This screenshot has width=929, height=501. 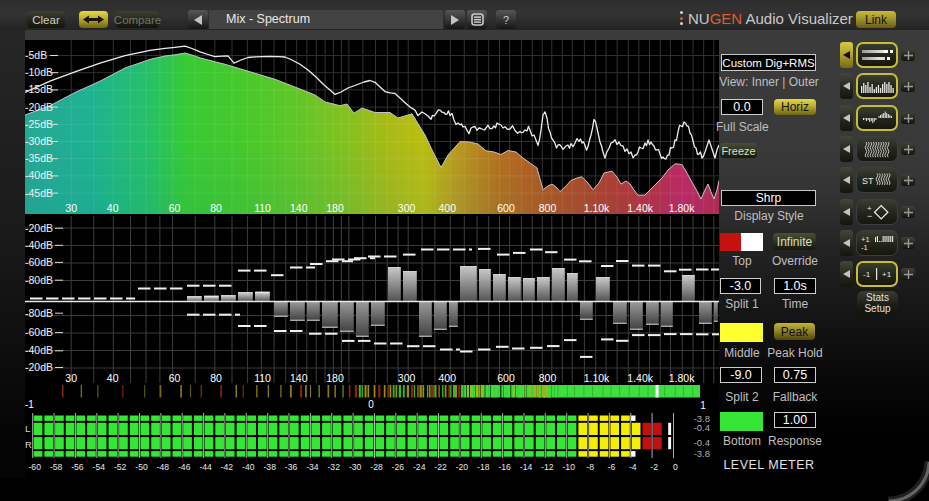 I want to click on svg-text: -16, so click(x=504, y=467).